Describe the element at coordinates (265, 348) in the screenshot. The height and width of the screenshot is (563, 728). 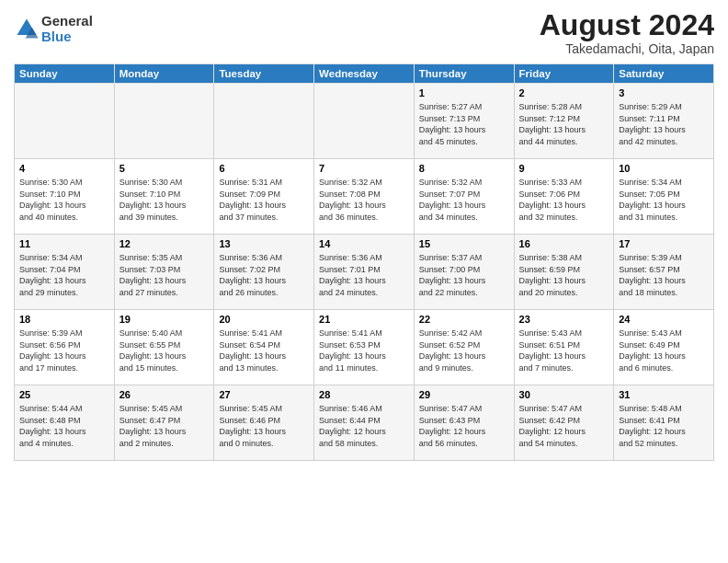
I see `table-row: 20Sunrise: 5:41 AM Sunset: 6:54 PM Dayli…` at that location.